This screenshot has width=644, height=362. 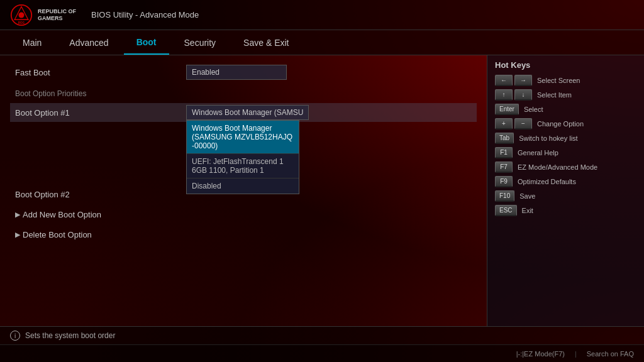 What do you see at coordinates (513, 124) in the screenshot?
I see `hotkey-change-option-keys: + −` at bounding box center [513, 124].